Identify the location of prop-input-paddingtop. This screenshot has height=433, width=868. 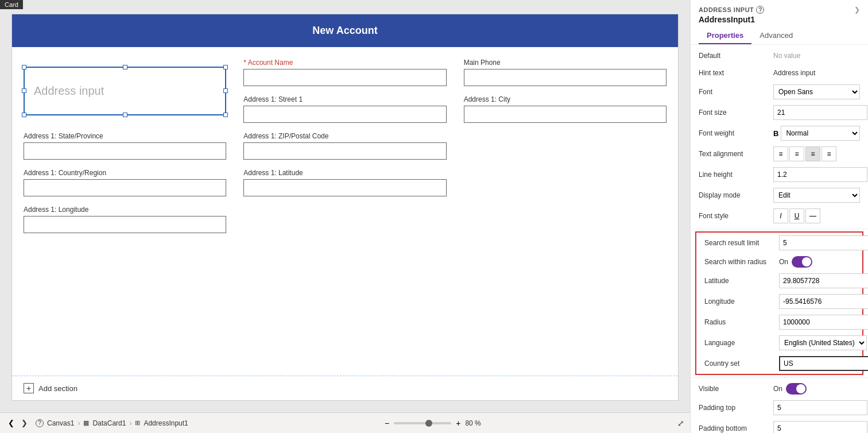
(820, 408).